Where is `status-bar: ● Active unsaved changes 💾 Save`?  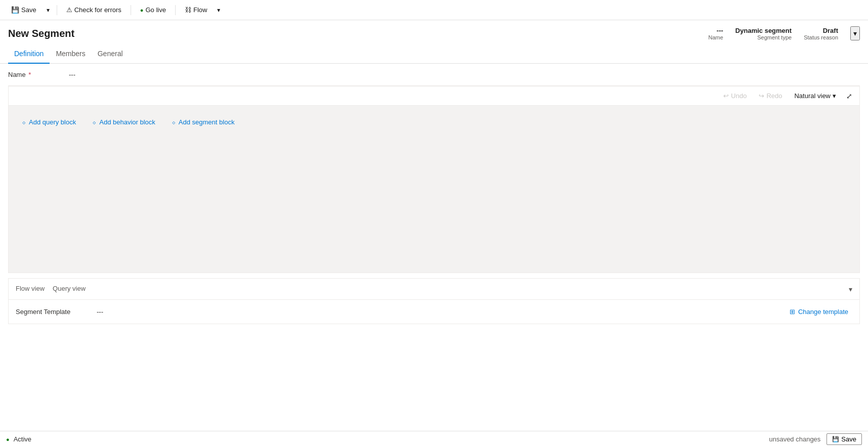
status-bar: ● Active unsaved changes 💾 Save is located at coordinates (434, 439).